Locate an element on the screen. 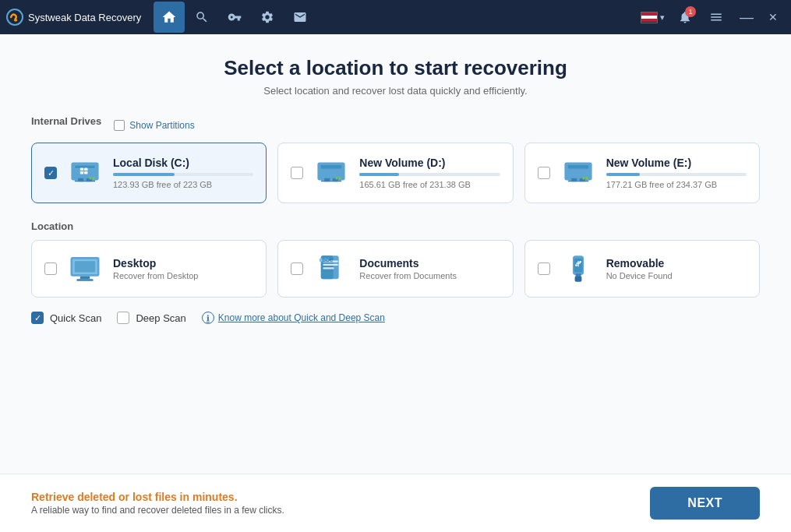  drive-e-icon is located at coordinates (578, 173).